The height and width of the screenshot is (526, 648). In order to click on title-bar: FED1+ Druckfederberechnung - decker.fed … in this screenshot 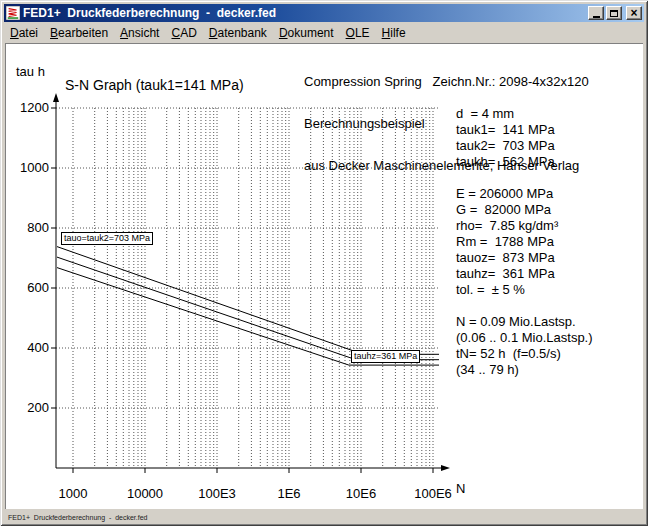, I will do `click(324, 13)`.